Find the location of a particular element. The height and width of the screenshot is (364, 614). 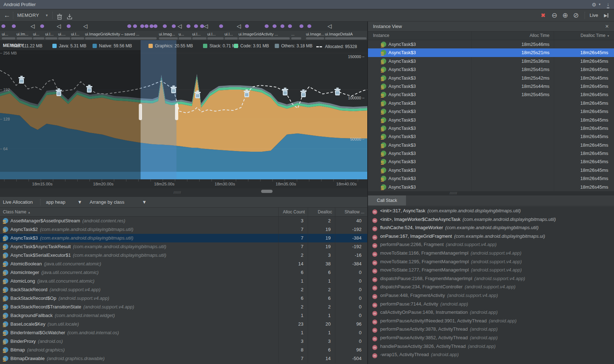

session-dropdown-icon: ▼ is located at coordinates (47, 15).